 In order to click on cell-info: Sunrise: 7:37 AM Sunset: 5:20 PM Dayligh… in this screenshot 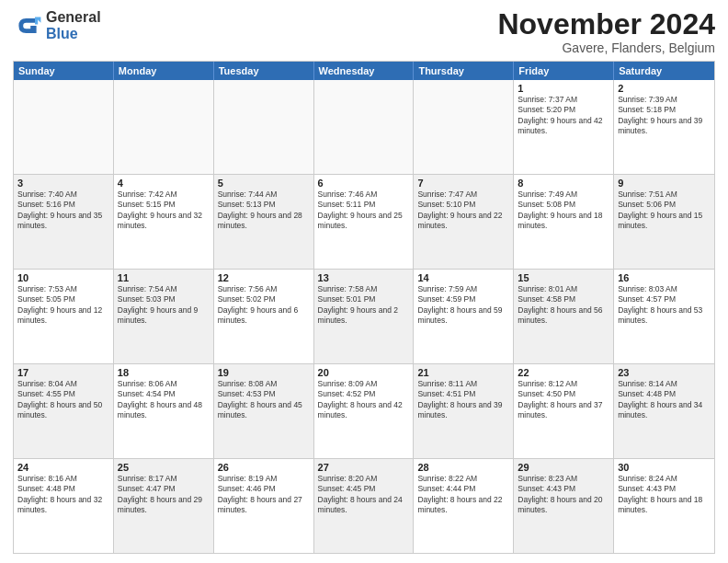, I will do `click(563, 116)`.